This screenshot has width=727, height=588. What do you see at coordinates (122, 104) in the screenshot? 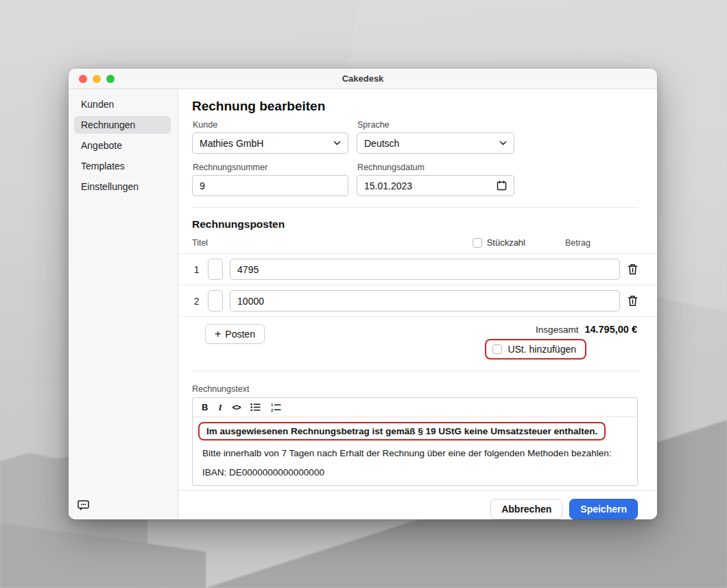
I see `sidebar-item-kunden: Kunden` at bounding box center [122, 104].